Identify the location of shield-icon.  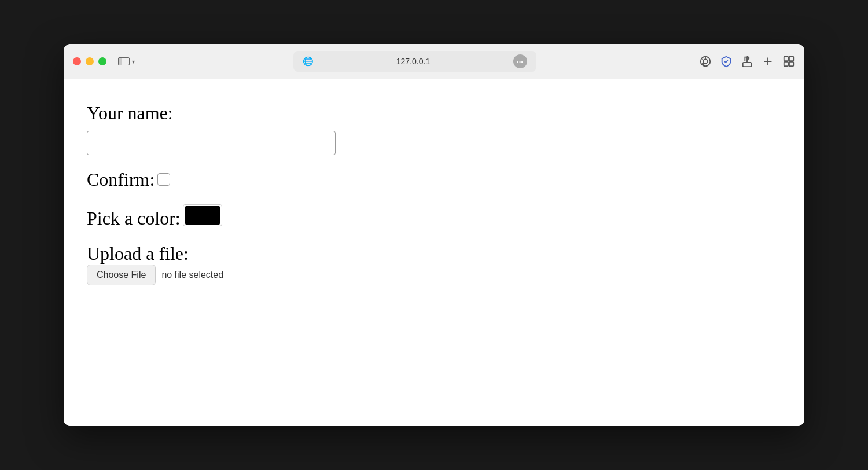
(726, 61).